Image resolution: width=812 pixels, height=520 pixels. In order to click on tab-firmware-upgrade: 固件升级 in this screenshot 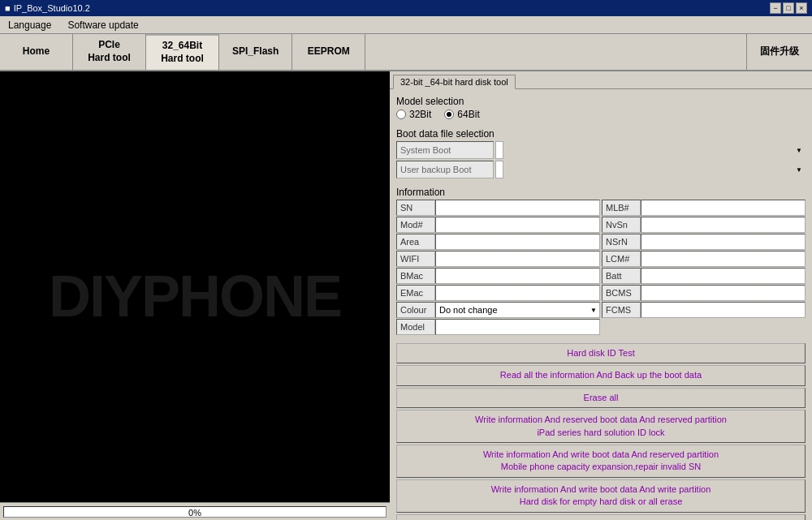, I will do `click(780, 52)`.